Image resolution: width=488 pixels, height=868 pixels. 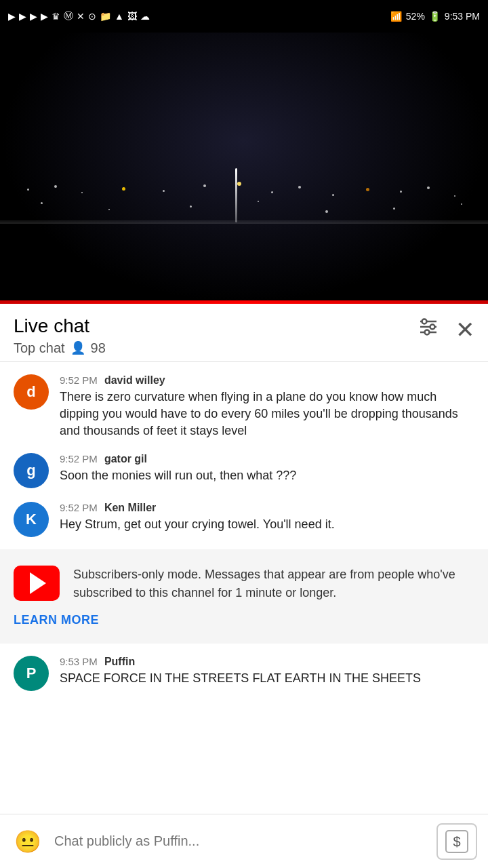 I want to click on city-lights, so click(x=244, y=202).